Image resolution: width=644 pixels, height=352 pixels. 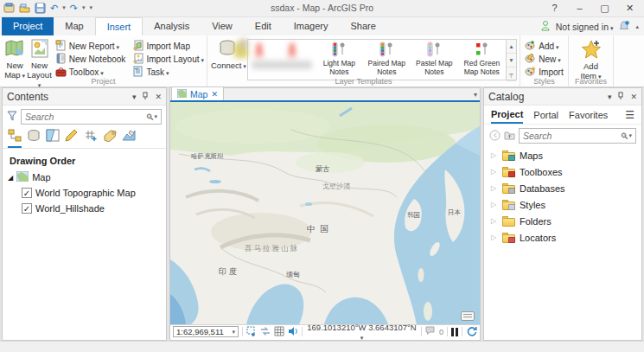 I want to click on list-by-data-source-icon, so click(x=34, y=138).